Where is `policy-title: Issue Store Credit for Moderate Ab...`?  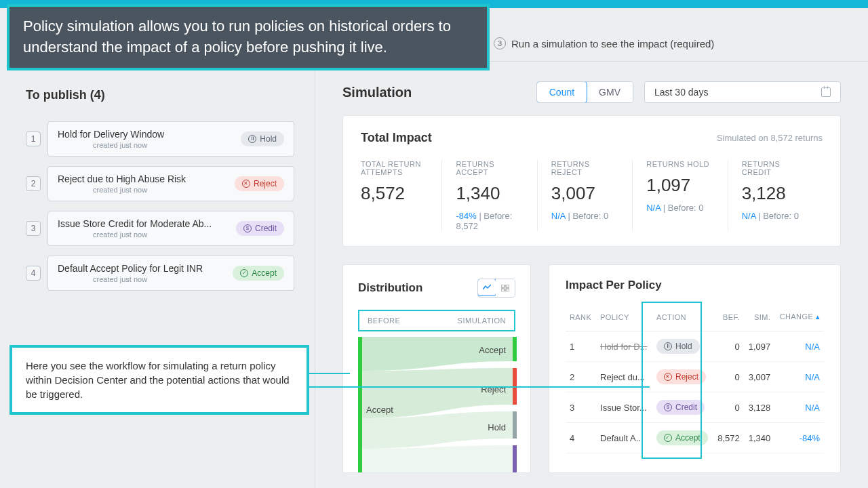 policy-title: Issue Store Credit for Moderate Ab... is located at coordinates (134, 224).